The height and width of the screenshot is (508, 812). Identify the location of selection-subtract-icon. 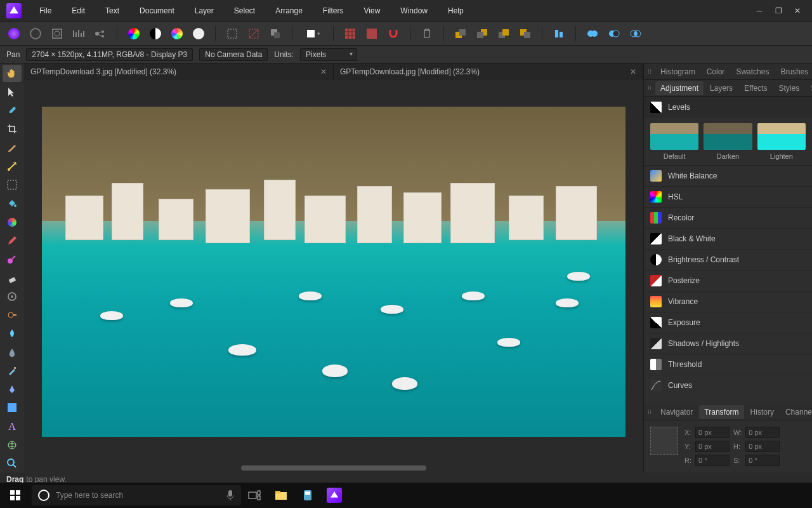
(275, 34).